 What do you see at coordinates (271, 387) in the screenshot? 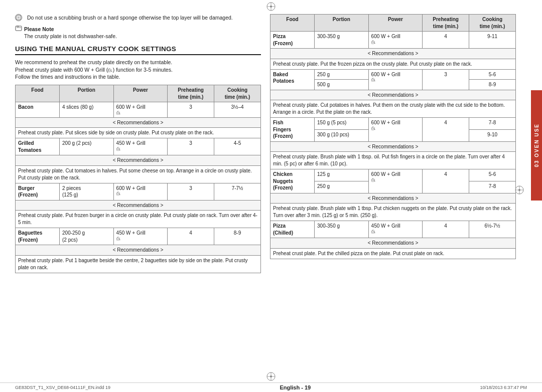
I see `bottom-bar: GE83DST_T1_XSV_DE68-04111F_EN.indd 19 En…` at bounding box center [271, 387].